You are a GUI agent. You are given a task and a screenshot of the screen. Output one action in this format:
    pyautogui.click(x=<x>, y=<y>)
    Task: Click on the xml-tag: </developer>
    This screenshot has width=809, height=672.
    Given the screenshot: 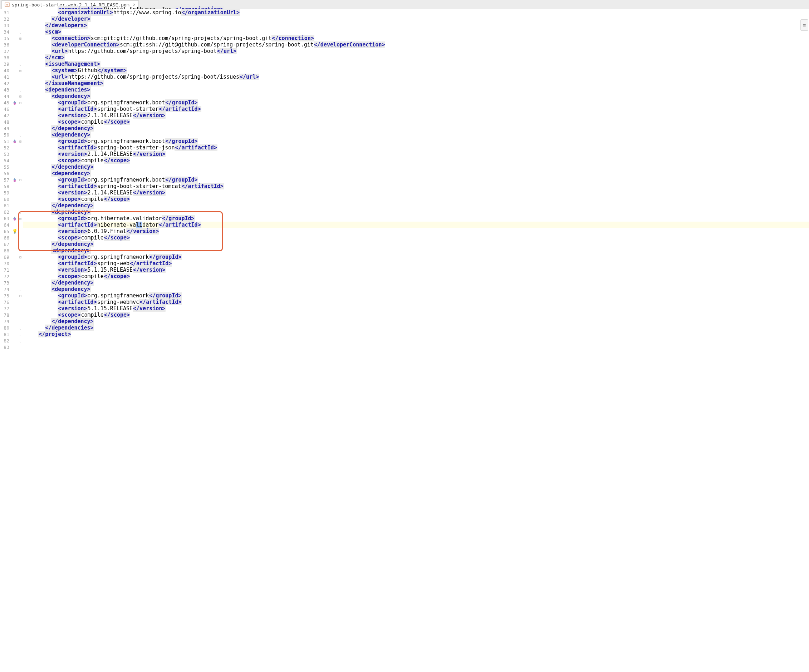 What is the action you would take?
    pyautogui.click(x=71, y=19)
    